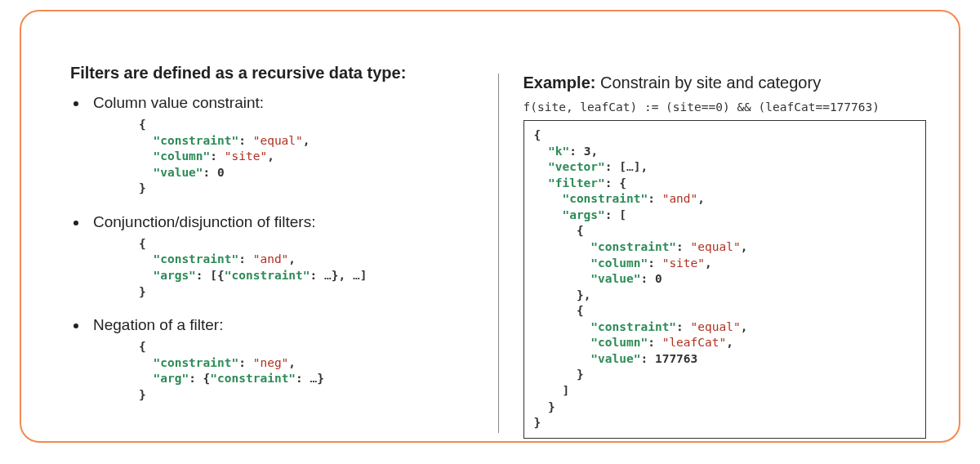 The image size is (980, 464). Describe the element at coordinates (725, 107) in the screenshot. I see `formula-line: f(site, leafCat) := (site==0) && (leafCa…` at that location.